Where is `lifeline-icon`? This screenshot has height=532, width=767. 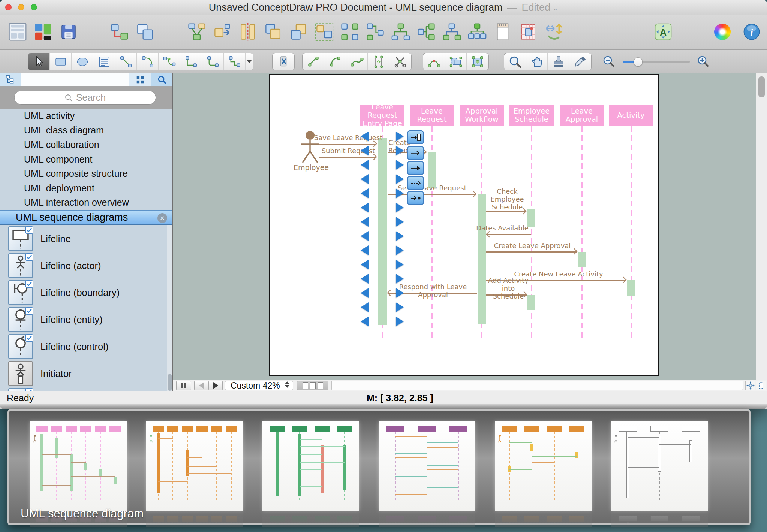
lifeline-icon is located at coordinates (21, 239).